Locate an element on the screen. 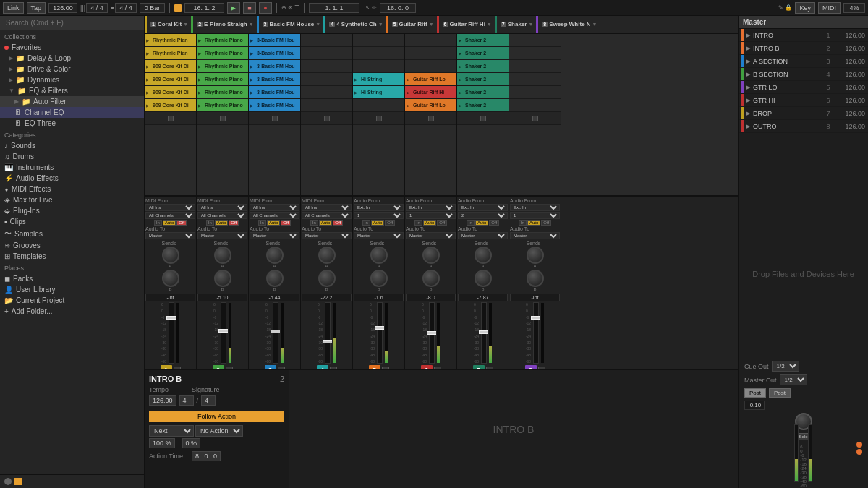 The width and height of the screenshot is (868, 488). mix-audioto-select-3: Master is located at coordinates (275, 236).